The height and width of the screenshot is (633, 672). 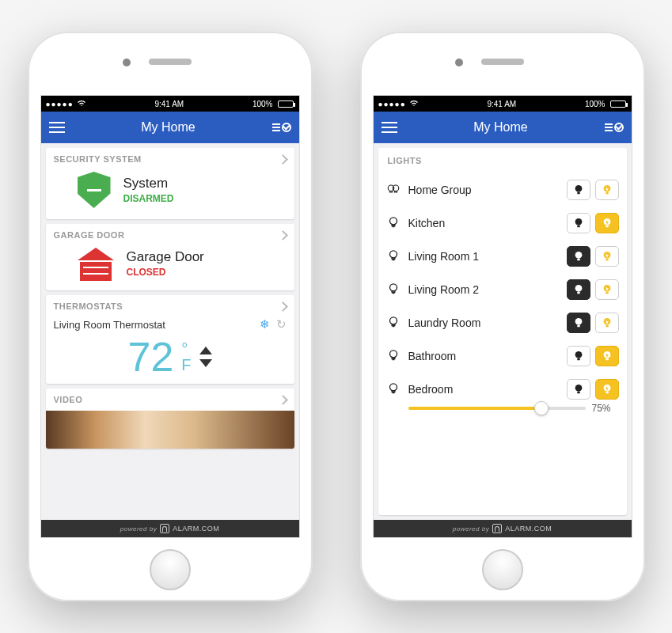 I want to click on bulb-group-icon, so click(x=393, y=190).